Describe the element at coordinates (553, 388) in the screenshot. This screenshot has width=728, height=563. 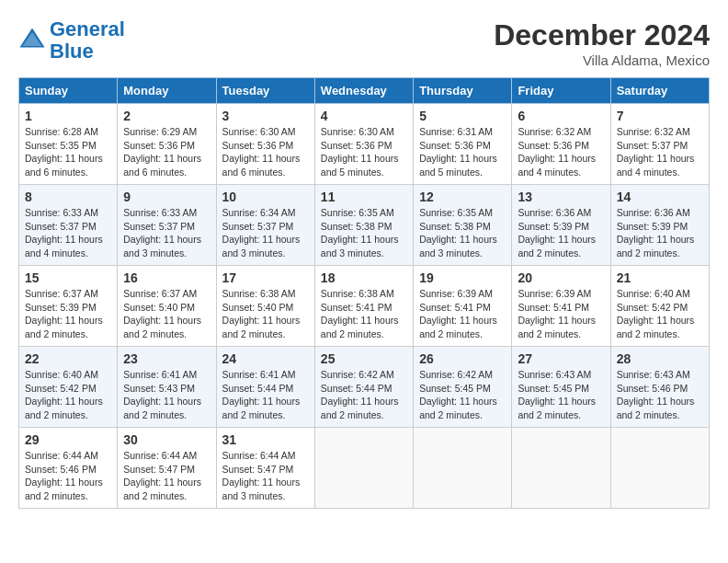
I see `cell-line: Sunset: 5:45 PM` at that location.